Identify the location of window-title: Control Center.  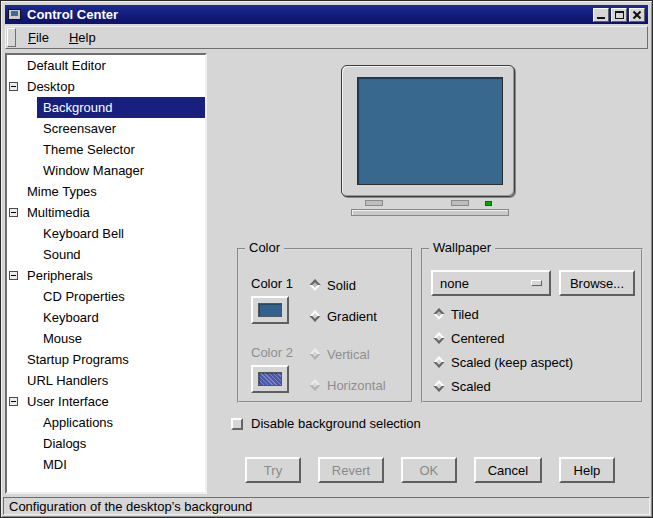
(72, 14).